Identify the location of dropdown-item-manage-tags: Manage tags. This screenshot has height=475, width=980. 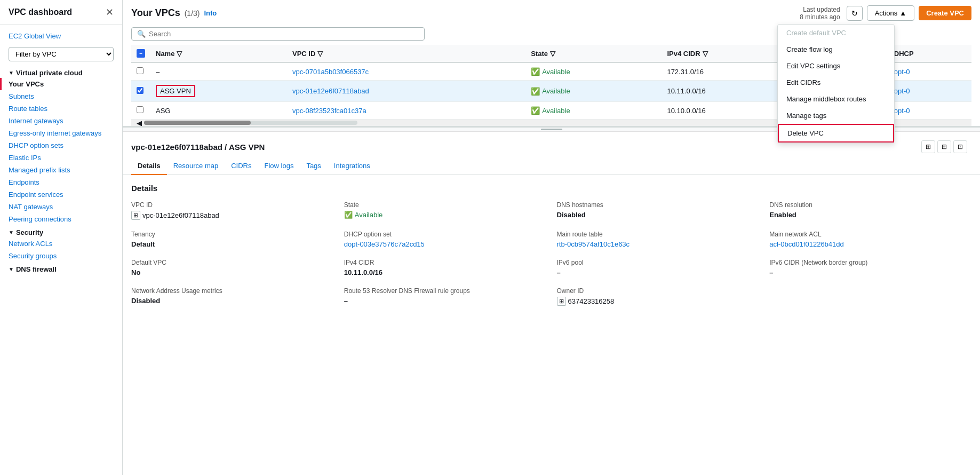
(836, 115).